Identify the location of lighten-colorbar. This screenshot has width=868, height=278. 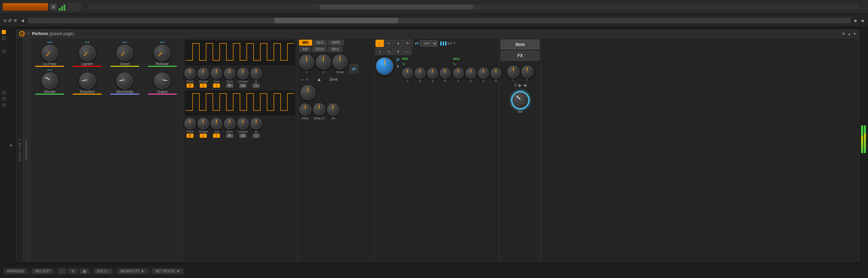
(87, 66).